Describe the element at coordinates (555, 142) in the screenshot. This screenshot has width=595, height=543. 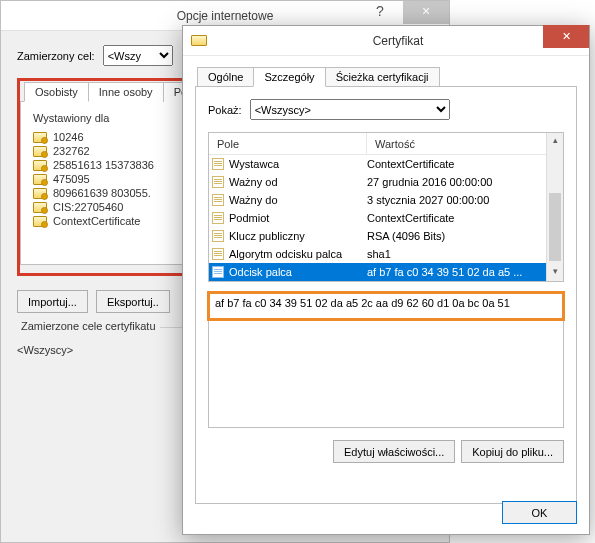
I see `scroll-up-icon: ▴` at that location.